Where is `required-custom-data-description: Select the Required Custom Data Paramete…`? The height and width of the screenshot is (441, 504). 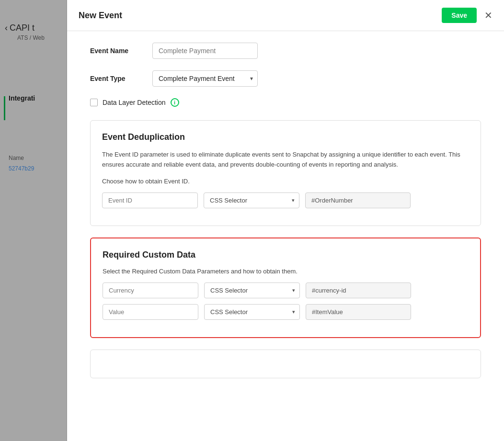 required-custom-data-description: Select the Required Custom Data Paramete… is located at coordinates (286, 271).